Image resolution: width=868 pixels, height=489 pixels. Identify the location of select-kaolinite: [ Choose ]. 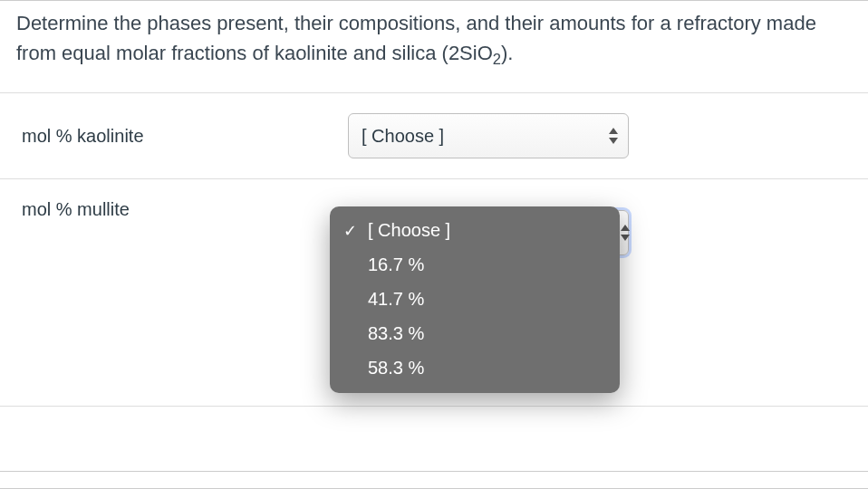
(488, 136).